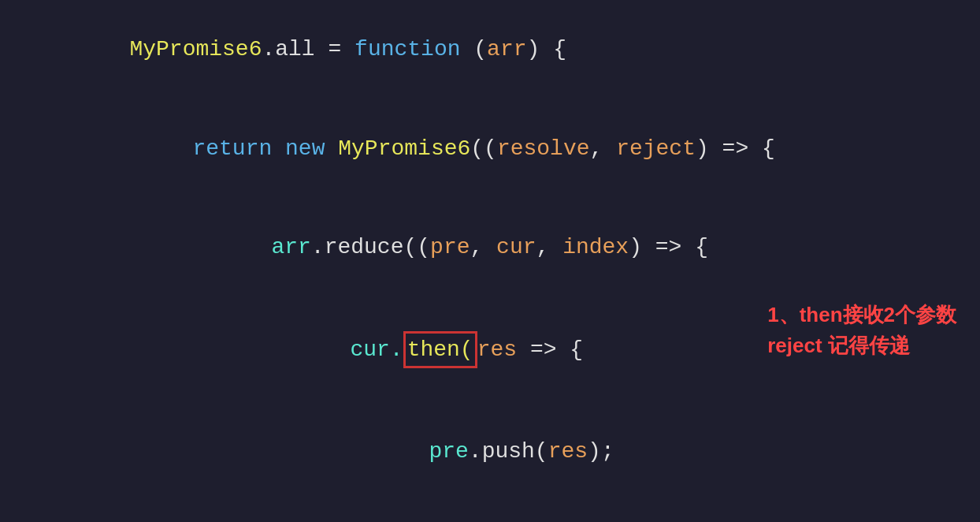 The width and height of the screenshot is (980, 522). What do you see at coordinates (601, 451) in the screenshot?
I see `token: );` at bounding box center [601, 451].